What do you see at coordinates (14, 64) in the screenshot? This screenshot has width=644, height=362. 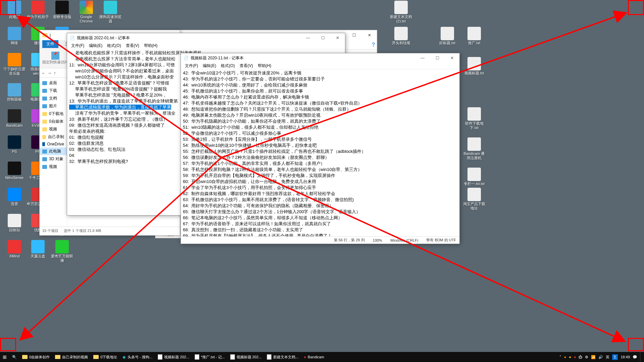 I see `desktop-icon: 千千静听百度音乐版` at bounding box center [14, 64].